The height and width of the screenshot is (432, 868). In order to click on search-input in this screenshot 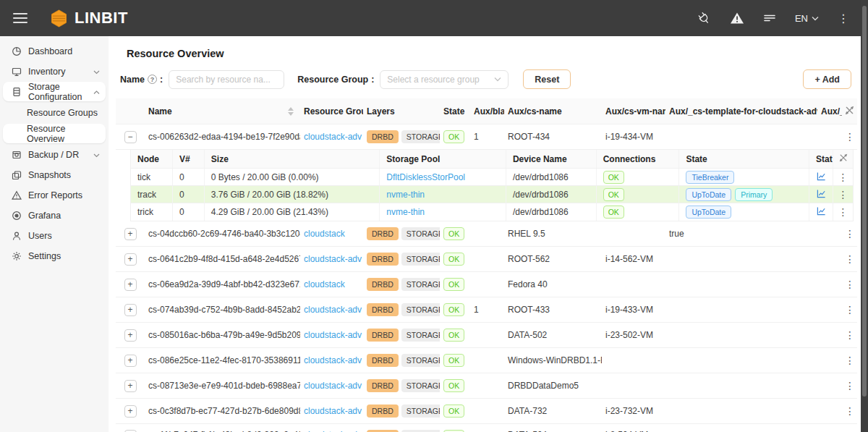, I will do `click(226, 80)`.